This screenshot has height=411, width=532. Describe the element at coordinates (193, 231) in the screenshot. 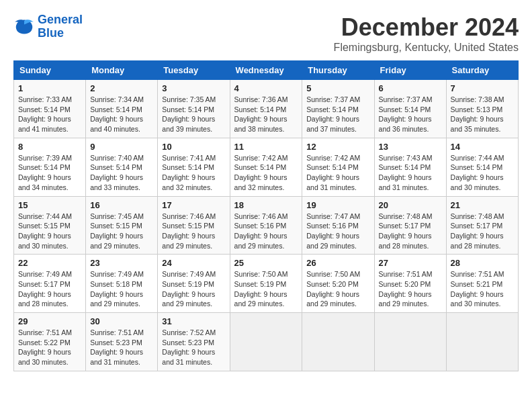

I see `day-info: Sunrise: 7:46 AM Sunset: 5:15 PM Dayligh…` at that location.